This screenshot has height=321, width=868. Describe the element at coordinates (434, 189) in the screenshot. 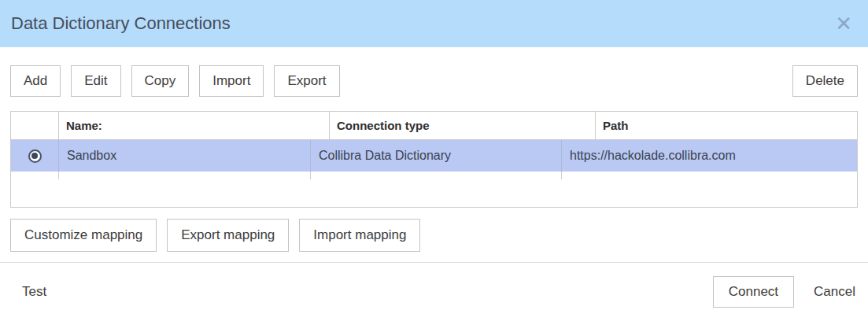

I see `empty-table-area` at that location.